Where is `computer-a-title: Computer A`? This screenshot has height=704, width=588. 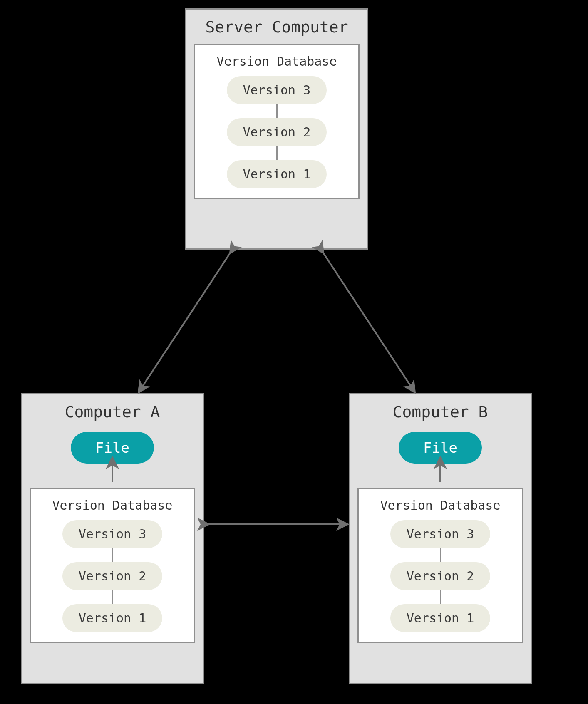 computer-a-title: Computer A is located at coordinates (112, 411).